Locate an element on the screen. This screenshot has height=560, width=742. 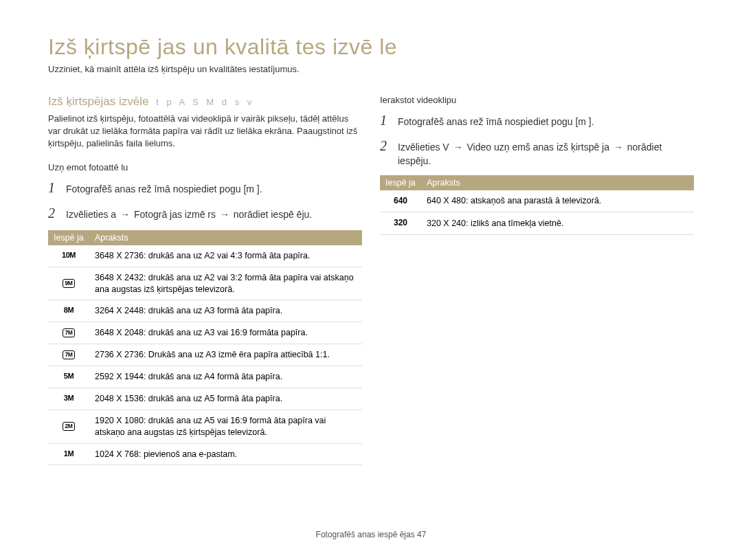
photo-step-2: 2 Izvēlieties a → Fotogrā jas izmē rs → … is located at coordinates (205, 213).